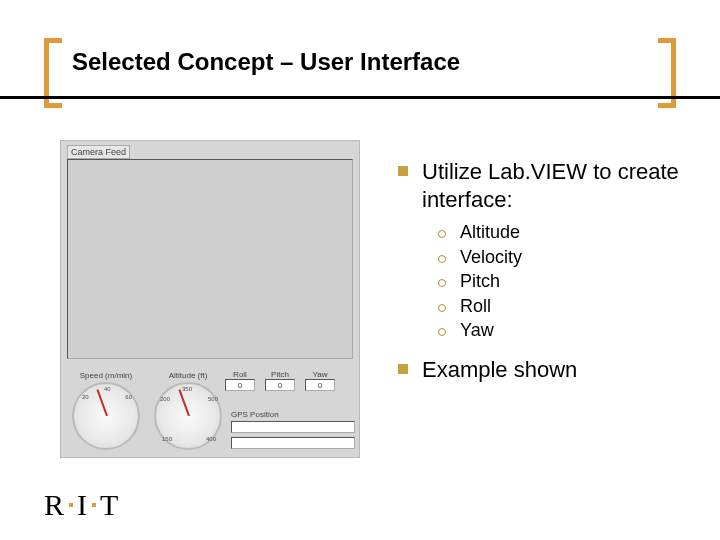  I want to click on speed-gauge-label: Speed (m/min), so click(106, 376).